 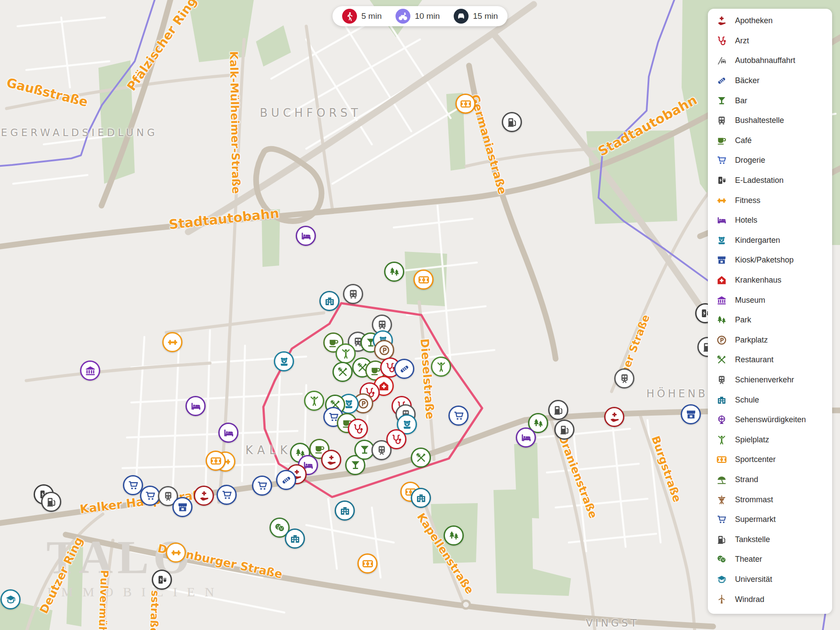 I want to click on travel-time-pill-walk: 5 min, so click(x=362, y=16).